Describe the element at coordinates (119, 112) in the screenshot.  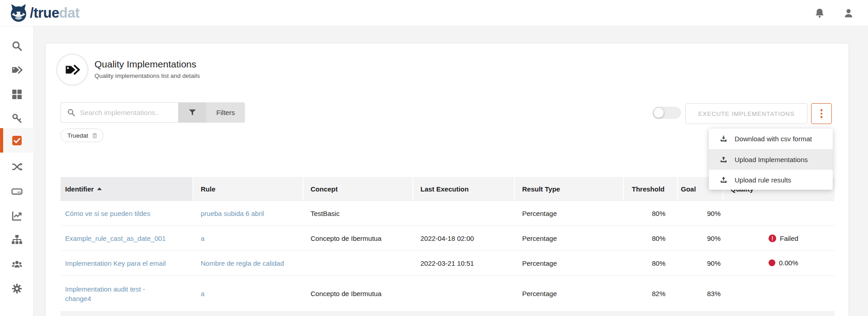
I see `search-box` at that location.